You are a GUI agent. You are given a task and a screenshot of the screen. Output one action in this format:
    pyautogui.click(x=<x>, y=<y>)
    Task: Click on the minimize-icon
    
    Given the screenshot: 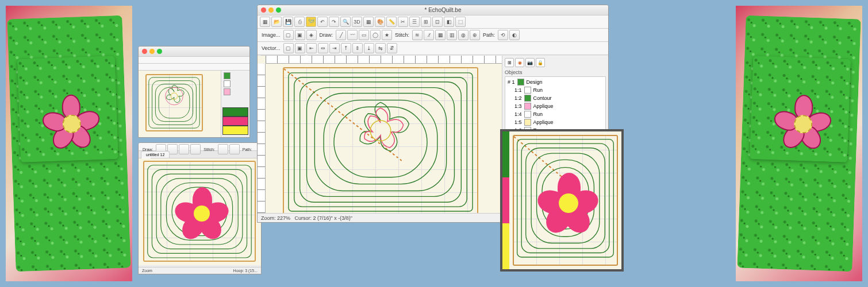 What is the action you would take?
    pyautogui.click(x=271, y=10)
    